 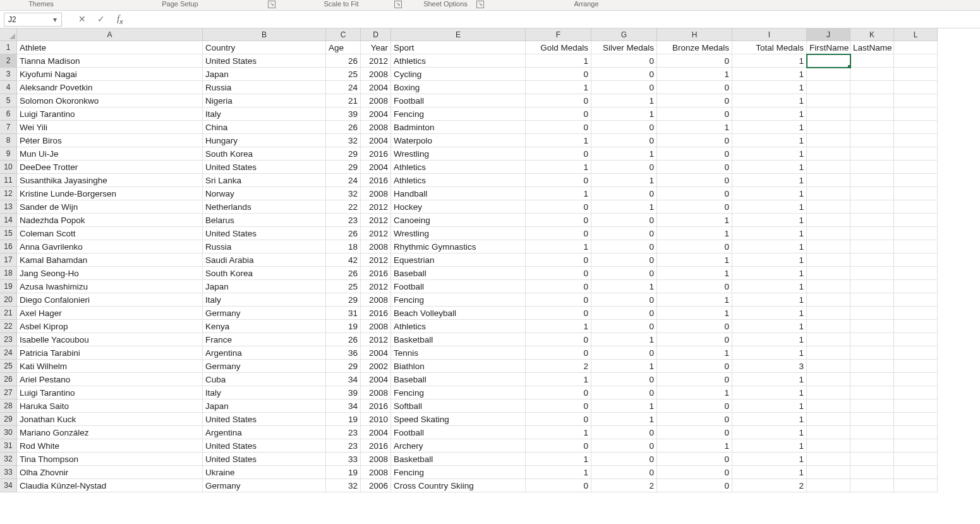 What do you see at coordinates (770, 287) in the screenshot?
I see `cell-I19: 1` at bounding box center [770, 287].